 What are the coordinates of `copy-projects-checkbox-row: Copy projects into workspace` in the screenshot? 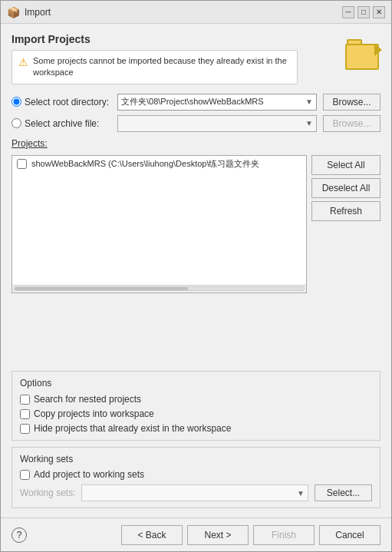 It's located at (196, 414).